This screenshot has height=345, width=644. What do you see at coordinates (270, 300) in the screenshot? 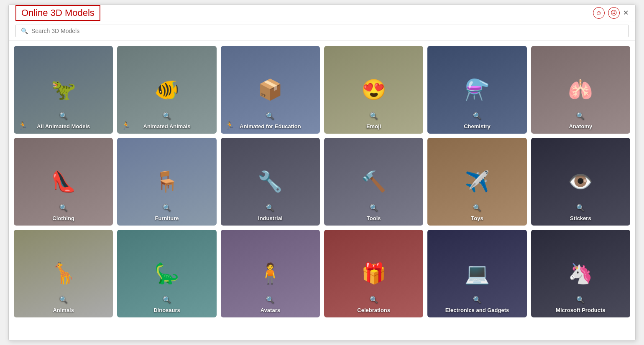
I see `card-search-icon-avatars: 🔍` at bounding box center [270, 300].